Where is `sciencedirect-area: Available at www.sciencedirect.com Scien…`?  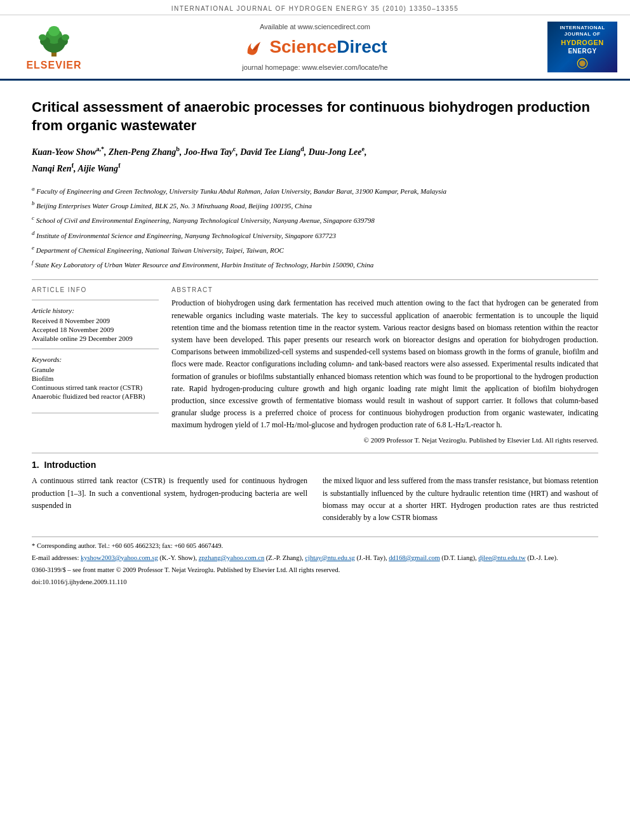
sciencedirect-area: Available at www.sciencedirect.com Scien… is located at coordinates (315, 47).